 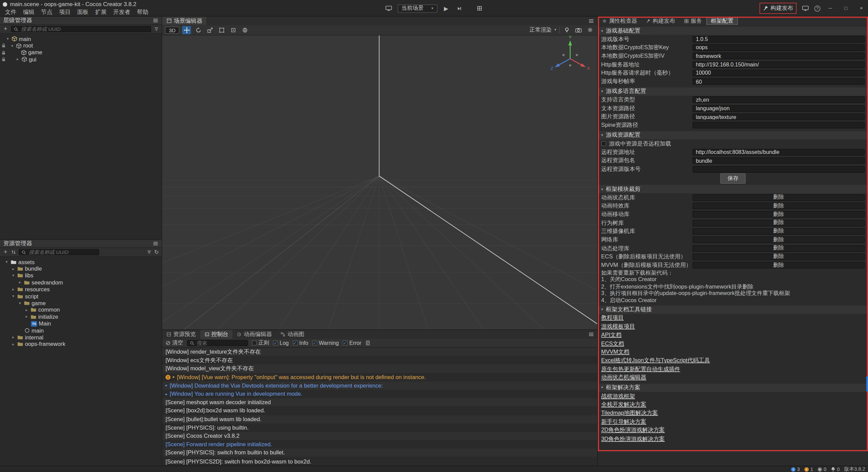 I want to click on asset-node-script: ▾ script, so click(x=81, y=296).